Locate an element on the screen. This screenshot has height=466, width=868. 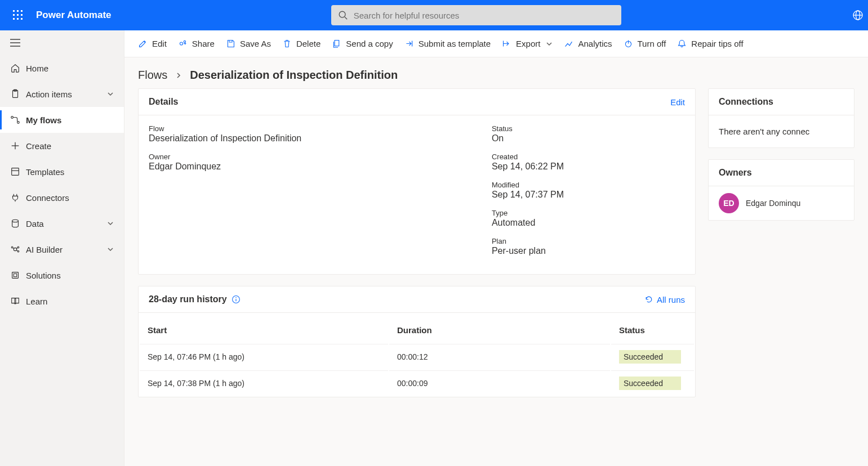
turn-off-button: Turn off is located at coordinates (645, 44).